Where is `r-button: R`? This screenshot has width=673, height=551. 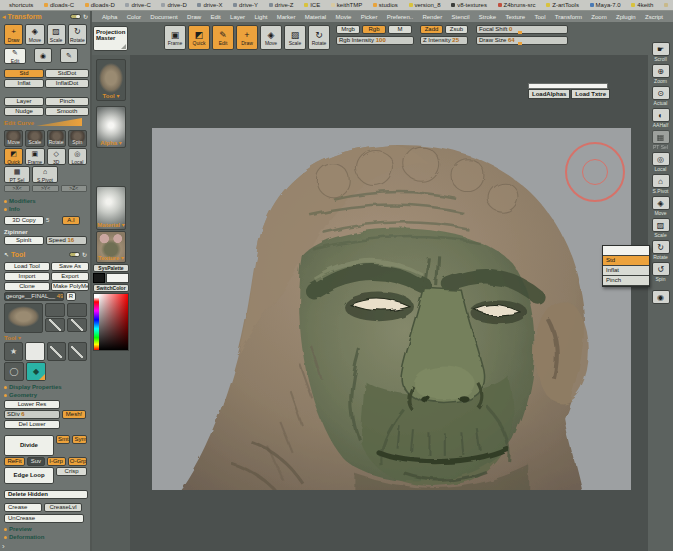 r-button: R is located at coordinates (71, 296).